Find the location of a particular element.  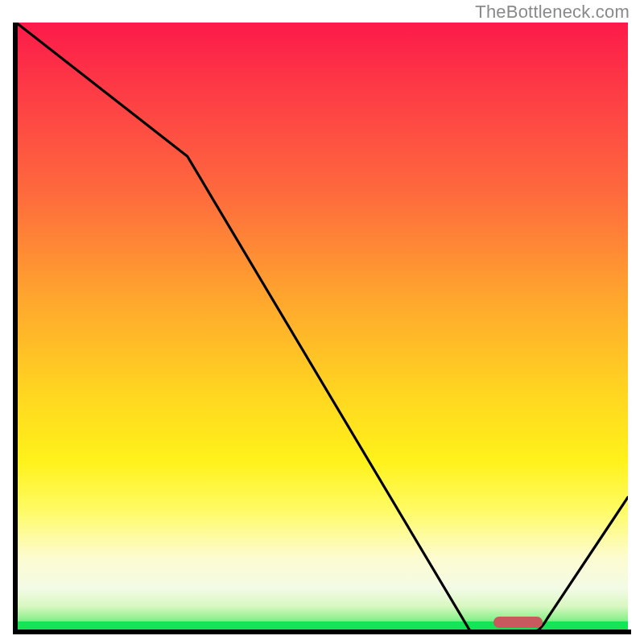

optimal-range-marker is located at coordinates (518, 622).